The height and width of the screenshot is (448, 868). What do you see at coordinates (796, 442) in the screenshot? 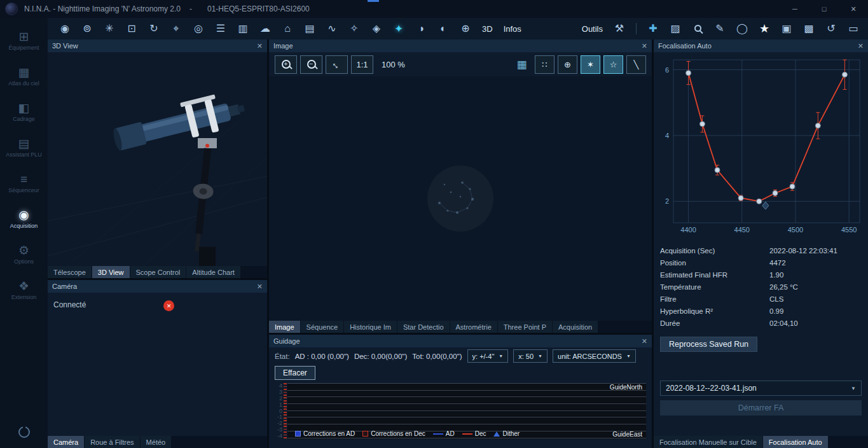
I see `tab-autofocus: Focalisation Auto` at bounding box center [796, 442].